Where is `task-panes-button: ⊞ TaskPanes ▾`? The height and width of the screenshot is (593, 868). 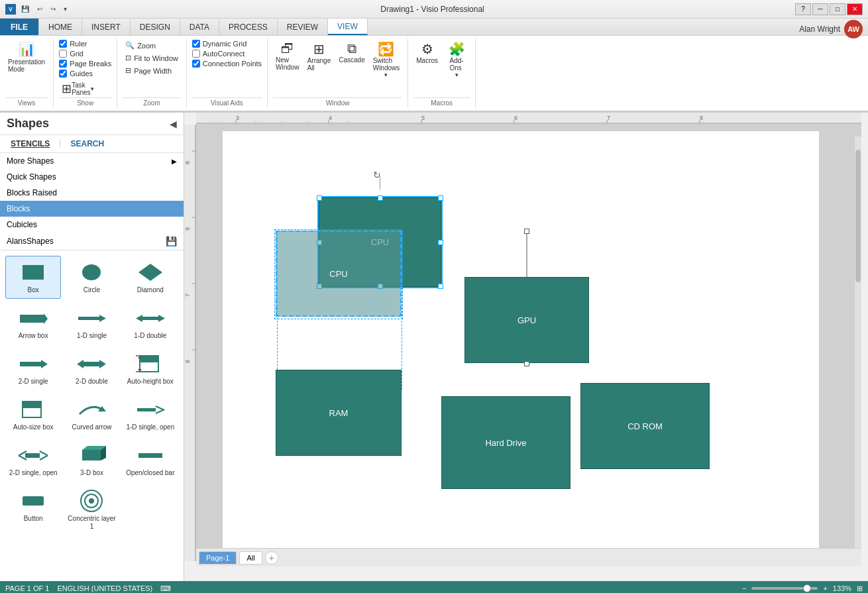 task-panes-button: ⊞ TaskPanes ▾ is located at coordinates (78, 89).